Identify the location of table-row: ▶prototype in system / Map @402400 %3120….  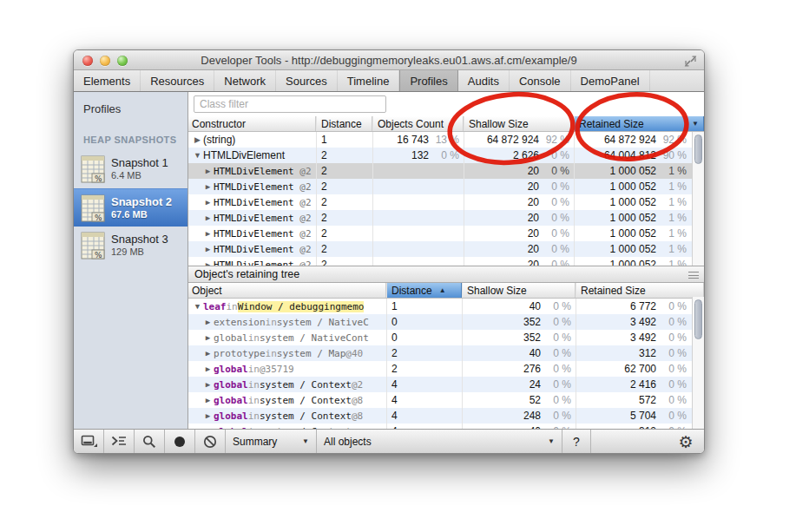
(446, 353).